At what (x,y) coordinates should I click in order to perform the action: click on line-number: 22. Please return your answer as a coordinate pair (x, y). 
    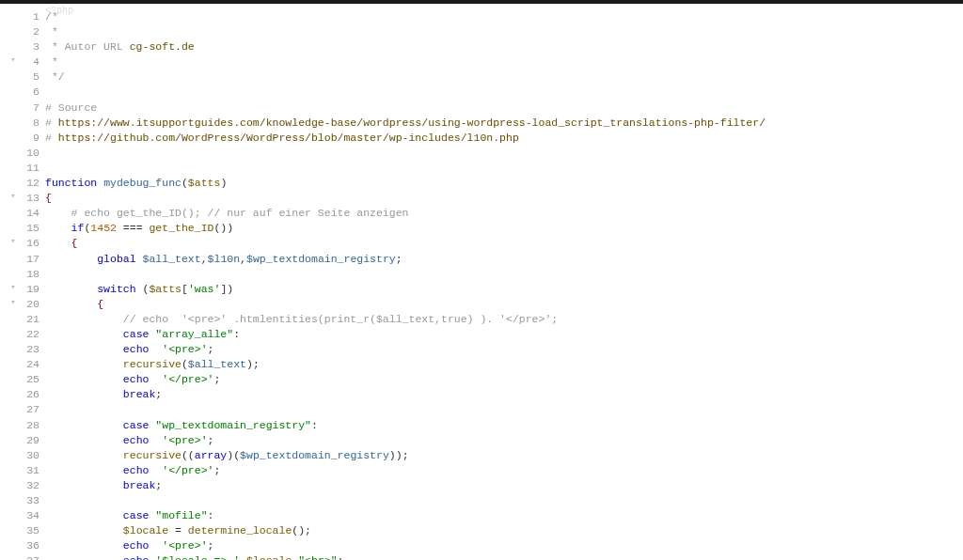
    Looking at the image, I should click on (29, 334).